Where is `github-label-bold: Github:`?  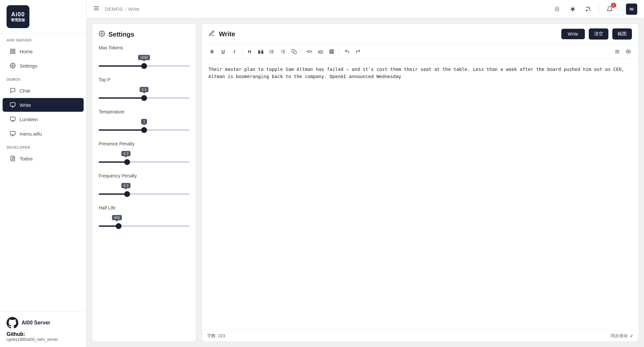
github-label-bold: Github: is located at coordinates (16, 334).